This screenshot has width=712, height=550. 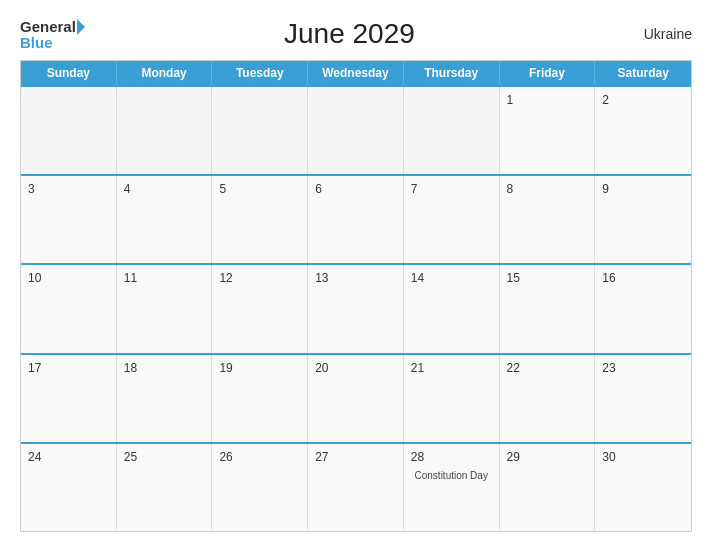 What do you see at coordinates (643, 190) in the screenshot?
I see `day-number: 9` at bounding box center [643, 190].